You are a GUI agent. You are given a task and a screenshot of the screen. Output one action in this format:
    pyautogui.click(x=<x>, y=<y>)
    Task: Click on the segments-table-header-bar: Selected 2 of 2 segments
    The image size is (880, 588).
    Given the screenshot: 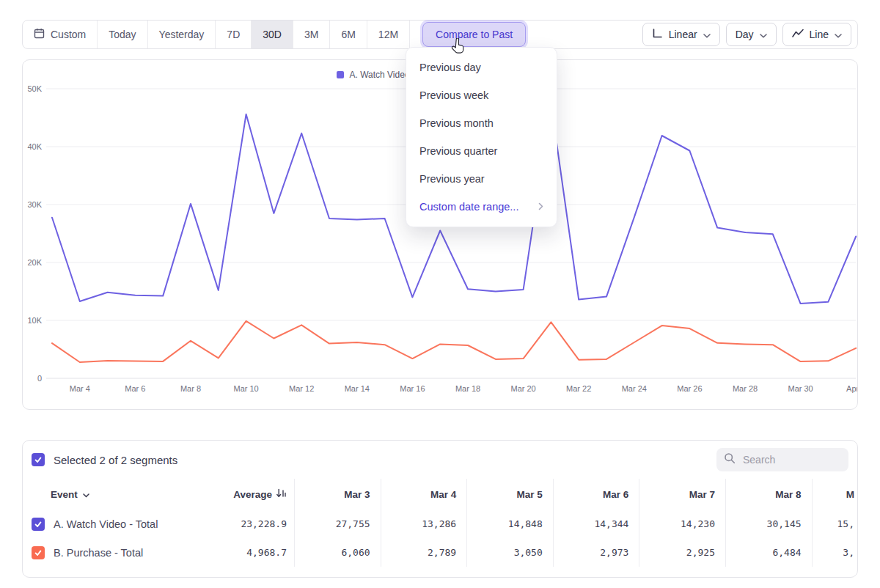 What is the action you would take?
    pyautogui.click(x=440, y=460)
    